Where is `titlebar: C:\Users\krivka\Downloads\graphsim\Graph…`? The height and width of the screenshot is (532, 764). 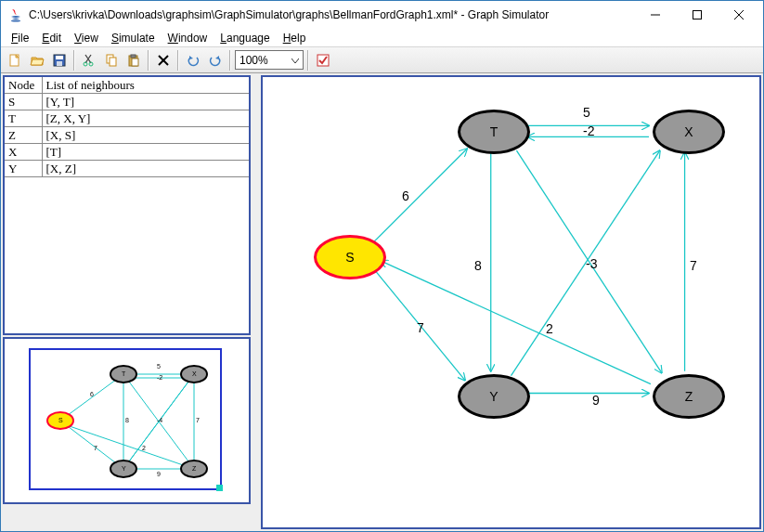
titlebar: C:\Users\krivka\Downloads\graphsim\Graph… is located at coordinates (382, 15).